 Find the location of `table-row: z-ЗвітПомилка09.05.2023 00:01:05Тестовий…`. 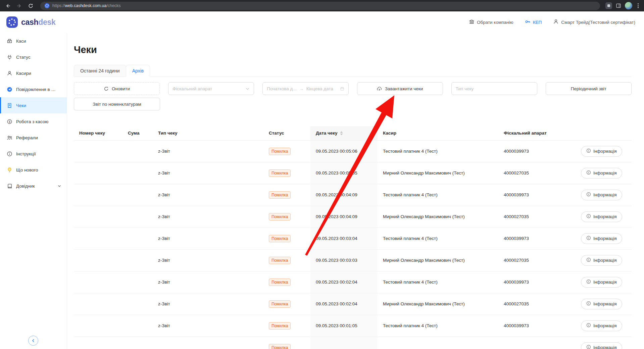

table-row: z-ЗвітПомилка09.05.2023 00:01:05Тестовий… is located at coordinates (353, 326).